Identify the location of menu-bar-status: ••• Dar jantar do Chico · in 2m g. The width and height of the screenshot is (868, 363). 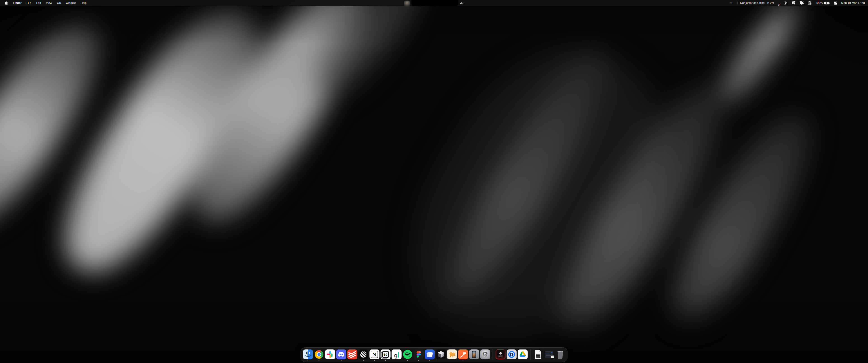
(799, 3).